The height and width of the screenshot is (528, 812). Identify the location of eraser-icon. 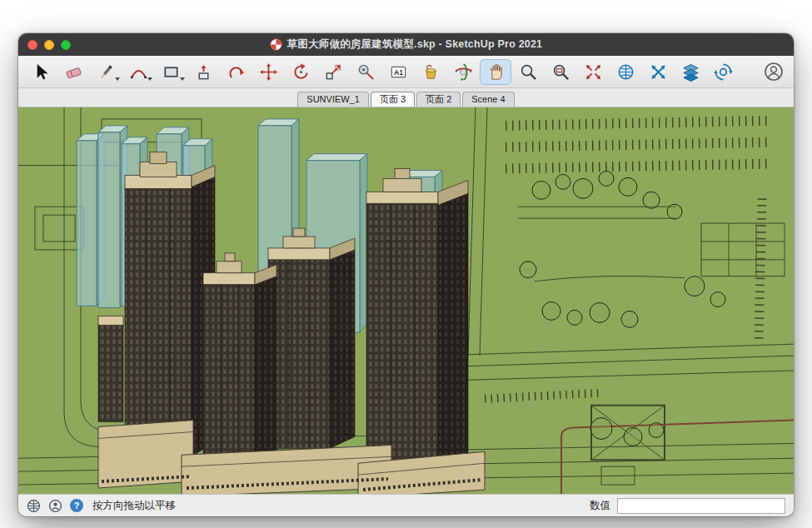
(73, 72).